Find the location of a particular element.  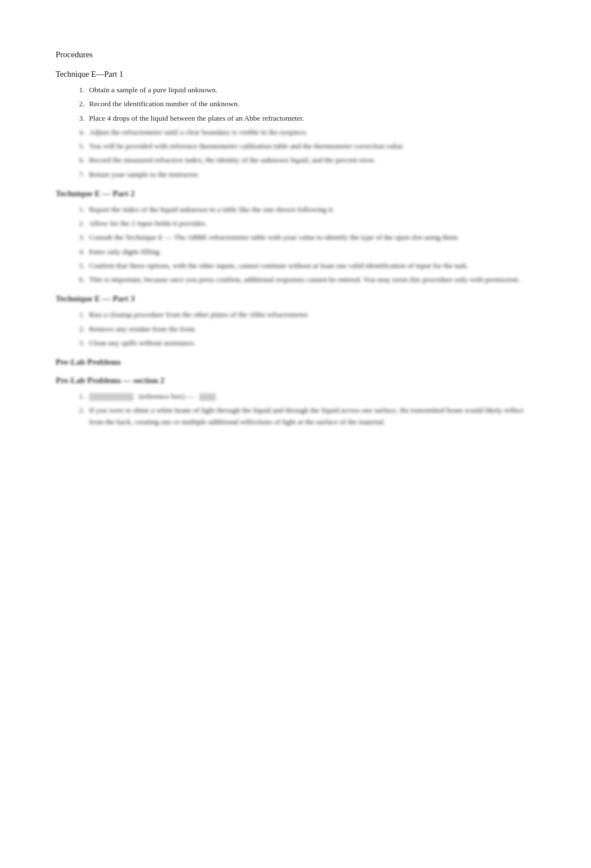

list-item: 2. If you were to shine a white beam of … is located at coordinates (304, 416).